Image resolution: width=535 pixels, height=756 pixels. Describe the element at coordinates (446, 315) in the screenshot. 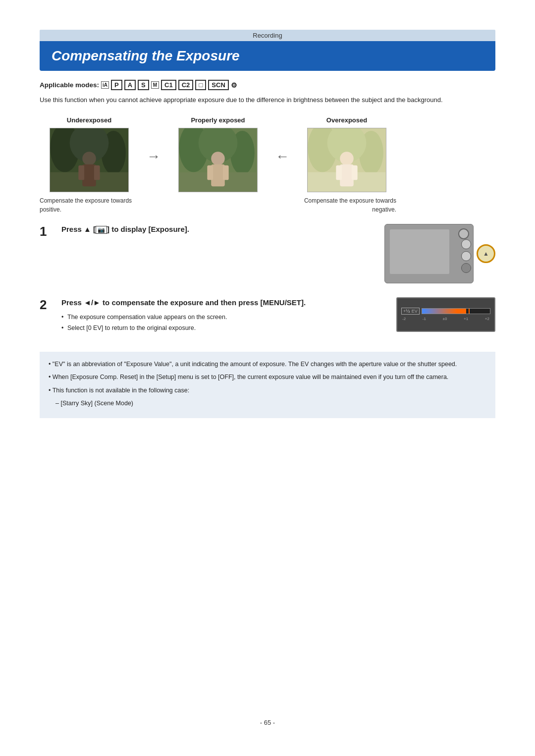

I see `step-2-image: +⅓ EV -2 -1 ±0 +1 +2` at that location.